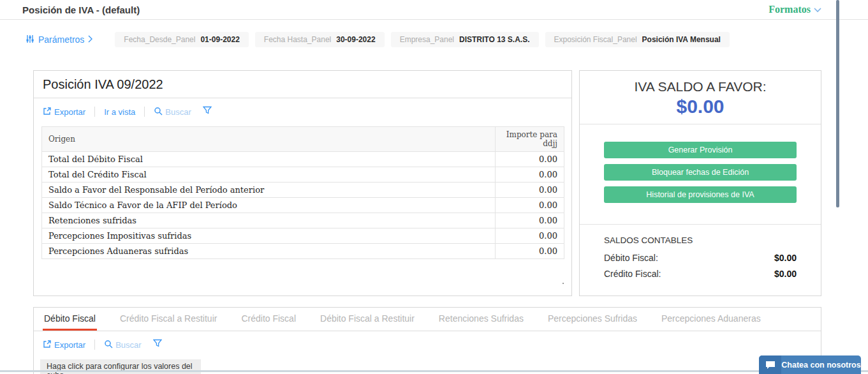  I want to click on detail-tab: Percepciones Aduaneras, so click(711, 319).